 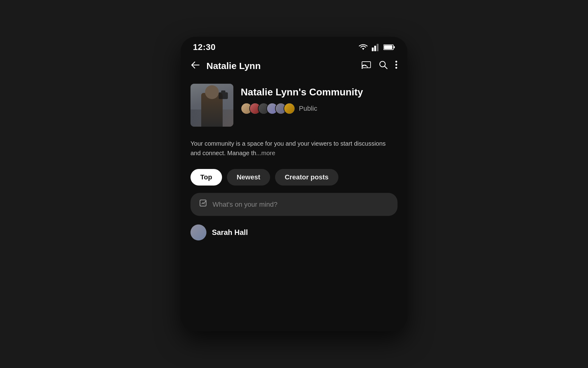 I want to click on community-description: Your community is a space for you and yo…, so click(x=294, y=151).